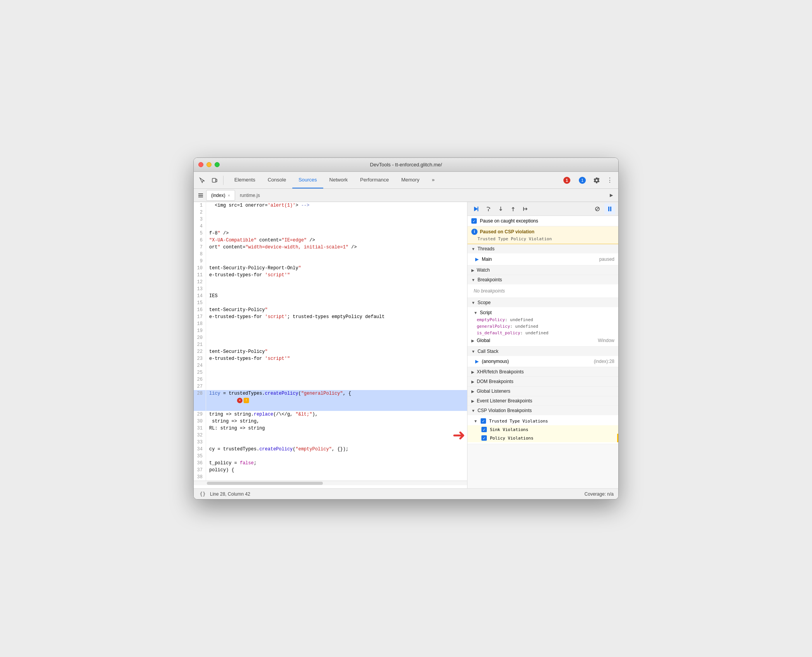 The height and width of the screenshot is (657, 812). Describe the element at coordinates (230, 494) in the screenshot. I see `cursor-position: Line 28, Column 42` at that location.